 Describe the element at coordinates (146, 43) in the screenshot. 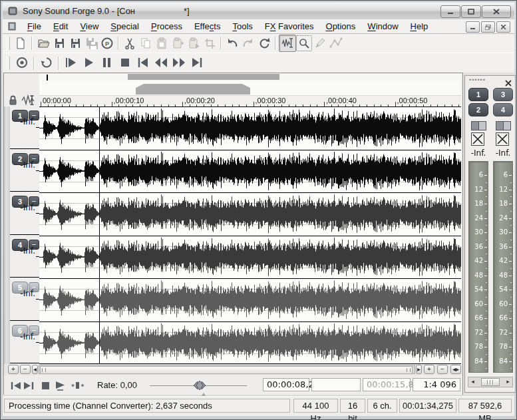

I see `copy-icon` at that location.